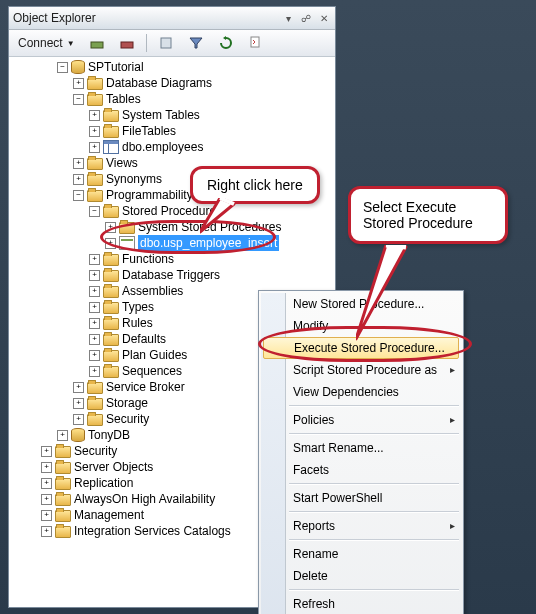  What do you see at coordinates (166, 43) in the screenshot?
I see `toolbar-stop-icon` at bounding box center [166, 43].